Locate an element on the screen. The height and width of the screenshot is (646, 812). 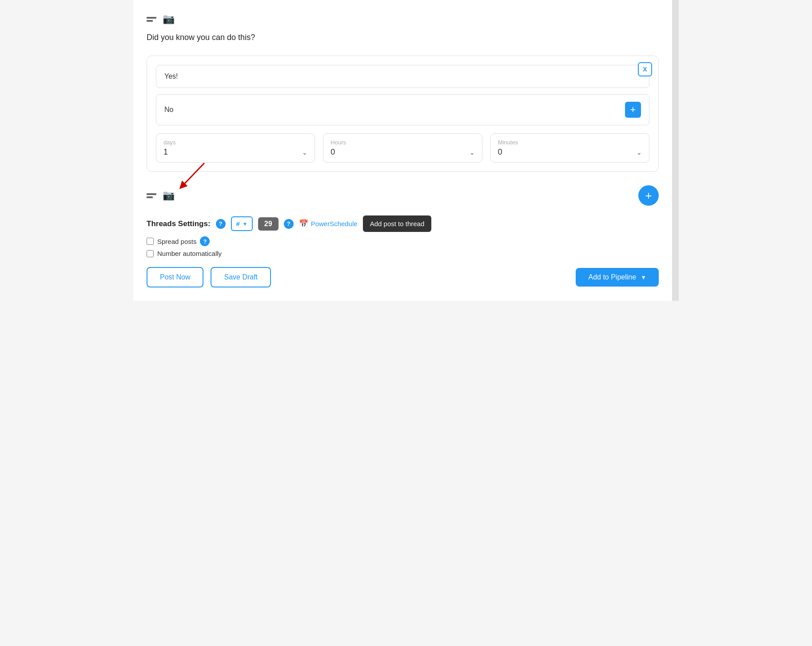
minutes-select: Minutes 0 ⌄ is located at coordinates (570, 148).